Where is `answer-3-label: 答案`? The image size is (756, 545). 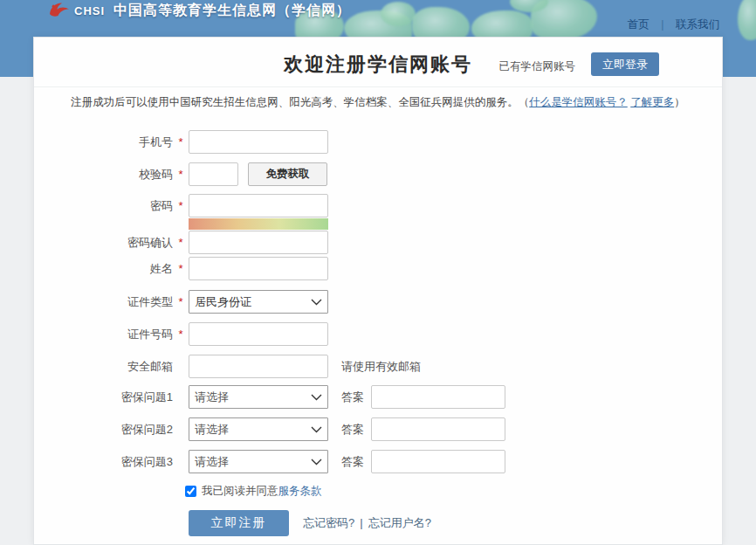 answer-3-label: 答案 is located at coordinates (353, 462).